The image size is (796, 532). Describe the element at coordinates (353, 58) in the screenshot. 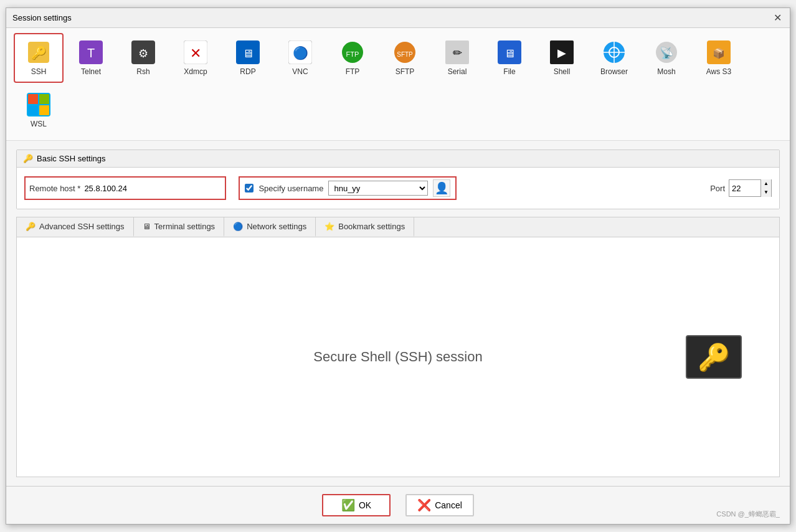

I see `protocol-item-ftp: FTPFTP` at that location.